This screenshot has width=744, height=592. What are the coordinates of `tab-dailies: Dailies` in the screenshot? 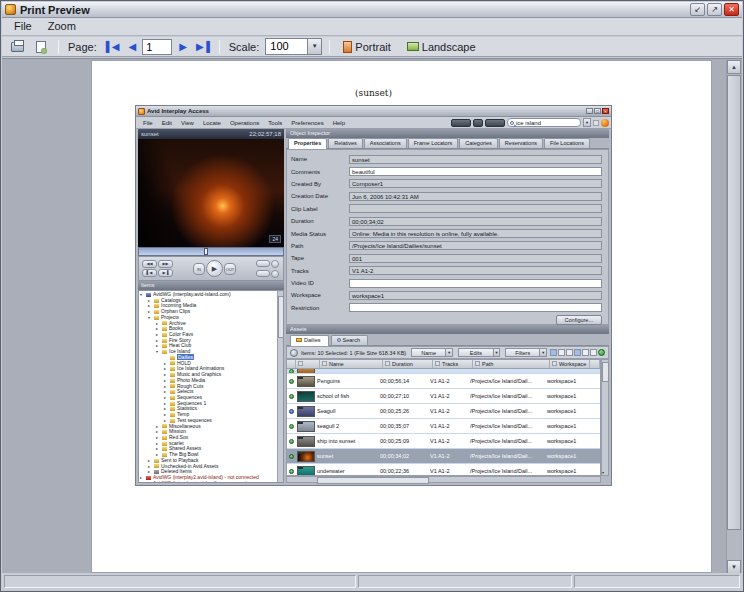 It's located at (310, 340).